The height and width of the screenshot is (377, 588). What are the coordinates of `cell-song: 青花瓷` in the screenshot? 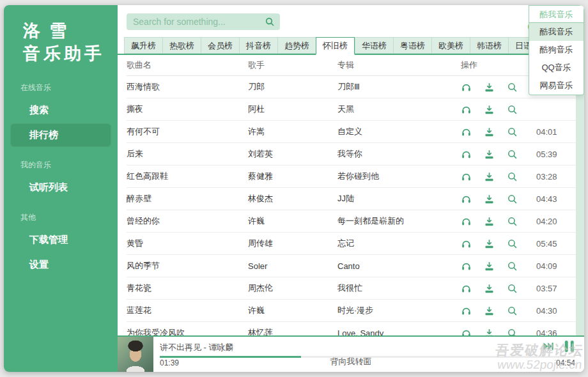 It's located at (187, 288).